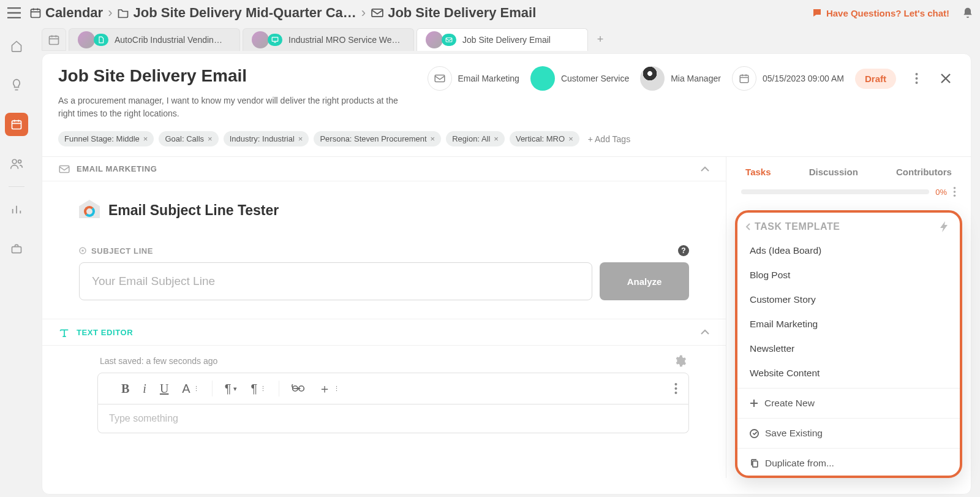 This screenshot has width=980, height=497. What do you see at coordinates (849, 170) in the screenshot?
I see `right-tabs: Tasks Discussion Contributors` at bounding box center [849, 170].